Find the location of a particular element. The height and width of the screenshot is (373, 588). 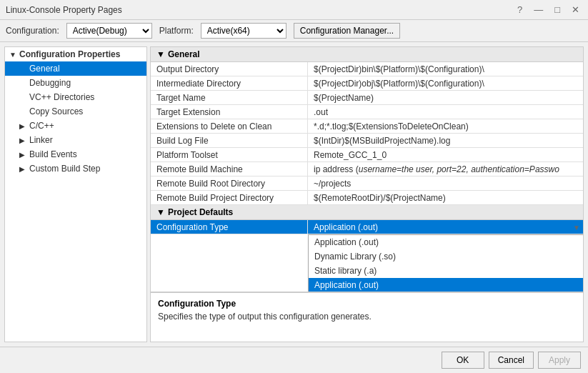

configuration-label: Configuration: is located at coordinates (33, 31).